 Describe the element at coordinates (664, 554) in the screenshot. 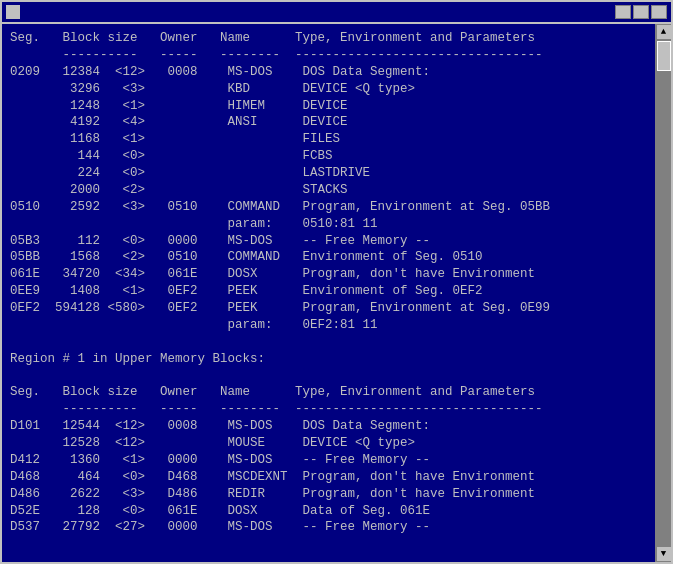

I see `scroll-down-button: ▼` at that location.